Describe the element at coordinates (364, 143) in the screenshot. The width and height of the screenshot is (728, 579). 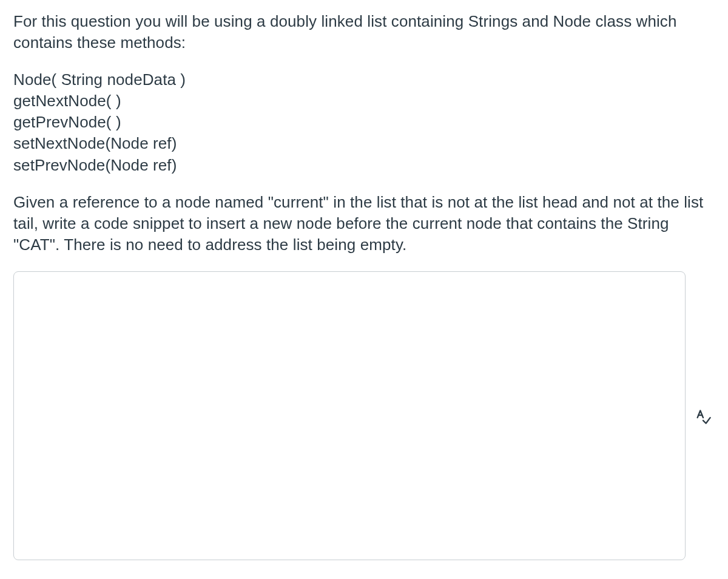
I see `method-item: setNextNode(Node ref)` at that location.